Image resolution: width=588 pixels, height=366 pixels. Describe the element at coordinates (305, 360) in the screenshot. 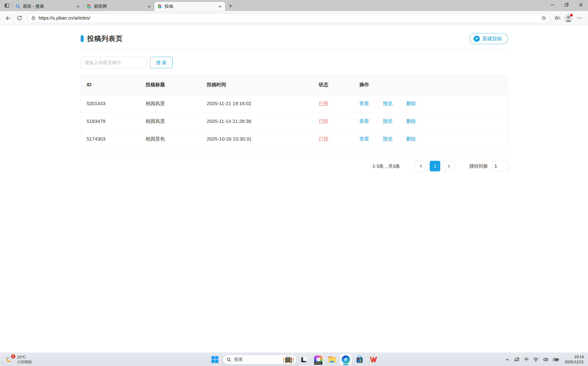

I see `task-view-button` at that location.